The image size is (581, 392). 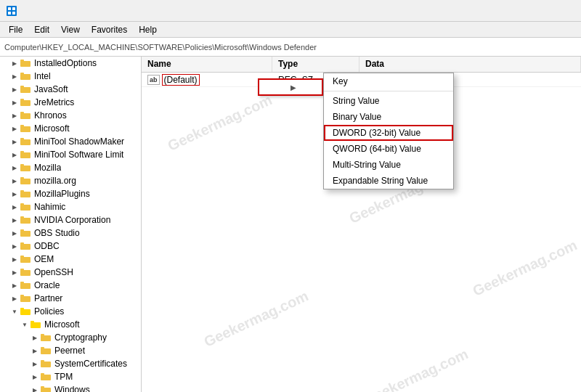 What do you see at coordinates (78, 155) in the screenshot?
I see `tree-item-label: MiniTool Software Limit` at bounding box center [78, 155].